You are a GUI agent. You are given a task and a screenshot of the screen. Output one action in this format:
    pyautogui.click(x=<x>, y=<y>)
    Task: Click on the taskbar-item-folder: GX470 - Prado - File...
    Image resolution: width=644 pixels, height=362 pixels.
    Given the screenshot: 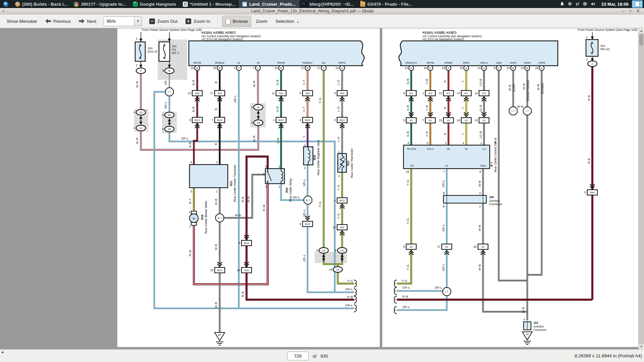 What is the action you would take?
    pyautogui.click(x=386, y=4)
    